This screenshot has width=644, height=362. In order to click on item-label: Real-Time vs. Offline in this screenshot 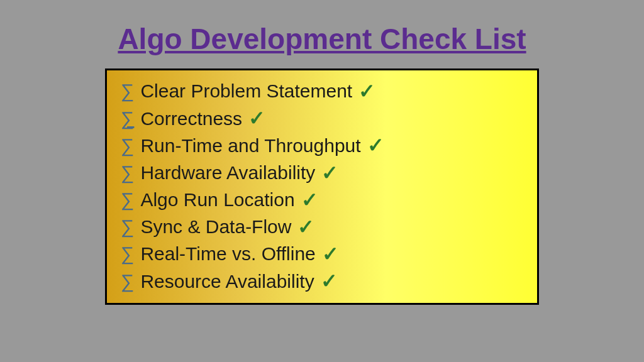, I will do `click(228, 254)`.